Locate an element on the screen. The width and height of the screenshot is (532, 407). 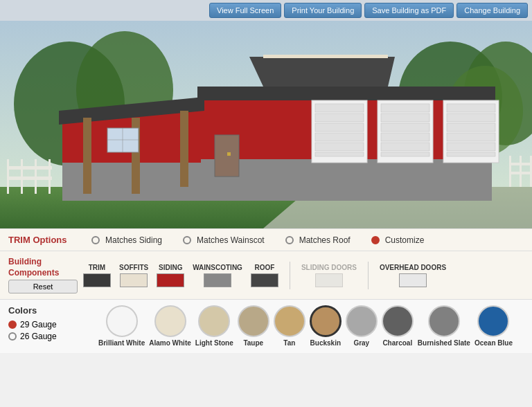
color-option-tan: Tan is located at coordinates (290, 327).